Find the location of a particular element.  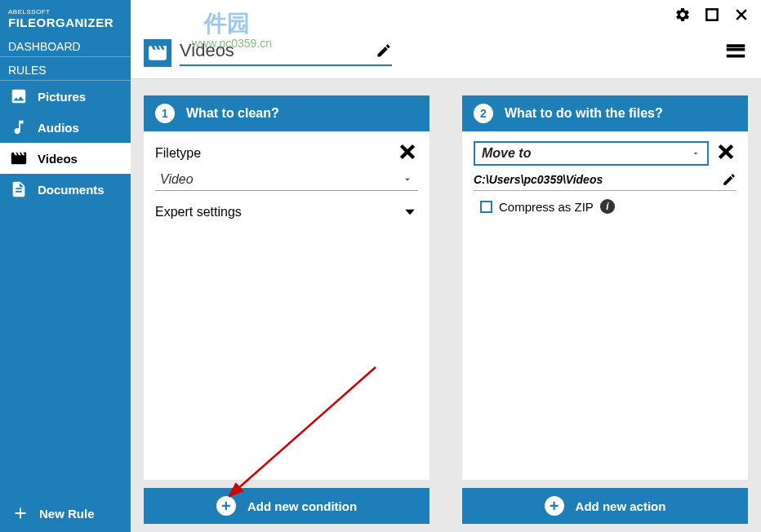

filetype-label: Filetype is located at coordinates (178, 153).